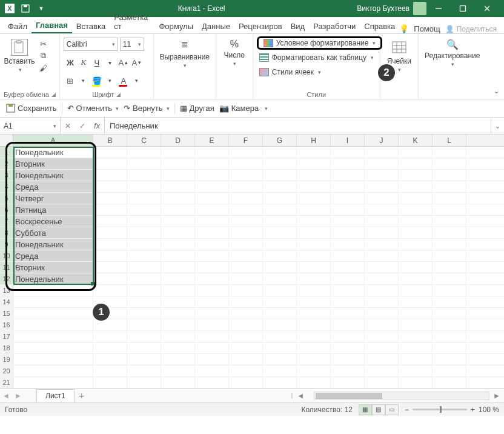  Describe the element at coordinates (53, 233) in the screenshot. I see `cell: Суббота` at that location.